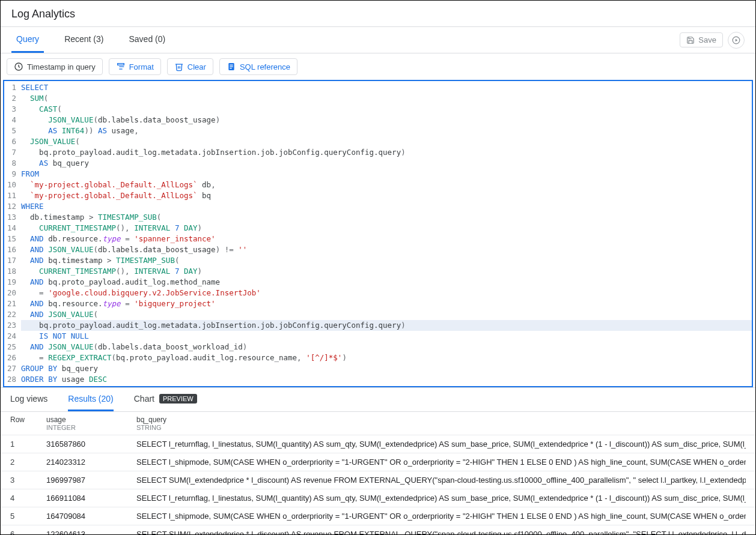 The image size is (756, 535). What do you see at coordinates (91, 516) in the screenshot?
I see `cell-usage: 164709084` at bounding box center [91, 516].